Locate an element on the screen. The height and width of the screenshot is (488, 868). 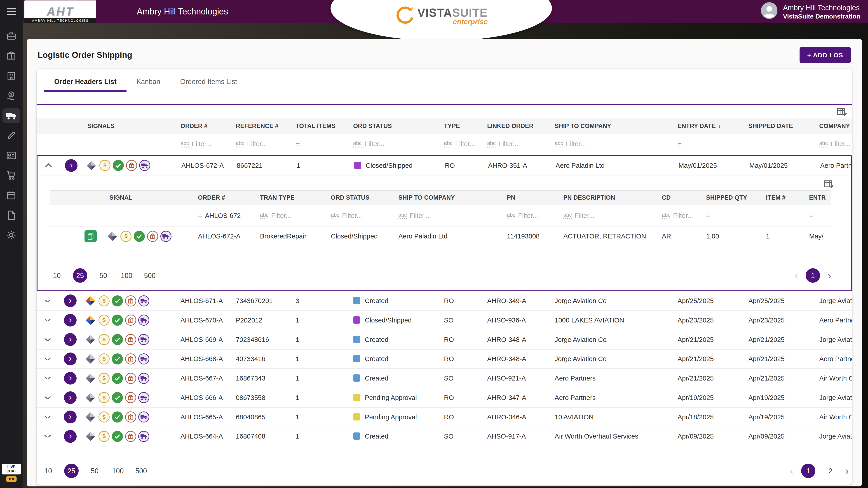
column-header-signals: SIGNALS is located at coordinates (129, 126).